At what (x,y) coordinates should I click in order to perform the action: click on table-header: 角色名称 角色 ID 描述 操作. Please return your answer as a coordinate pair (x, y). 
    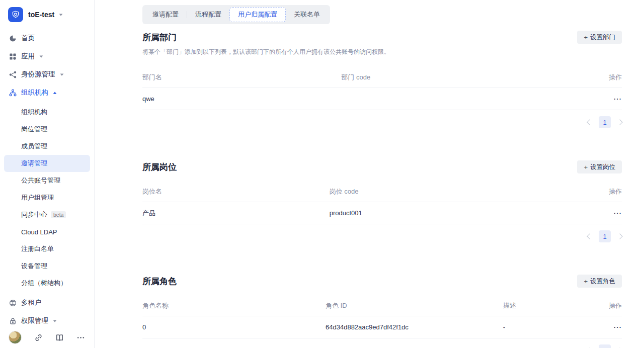
    Looking at the image, I should click on (382, 306).